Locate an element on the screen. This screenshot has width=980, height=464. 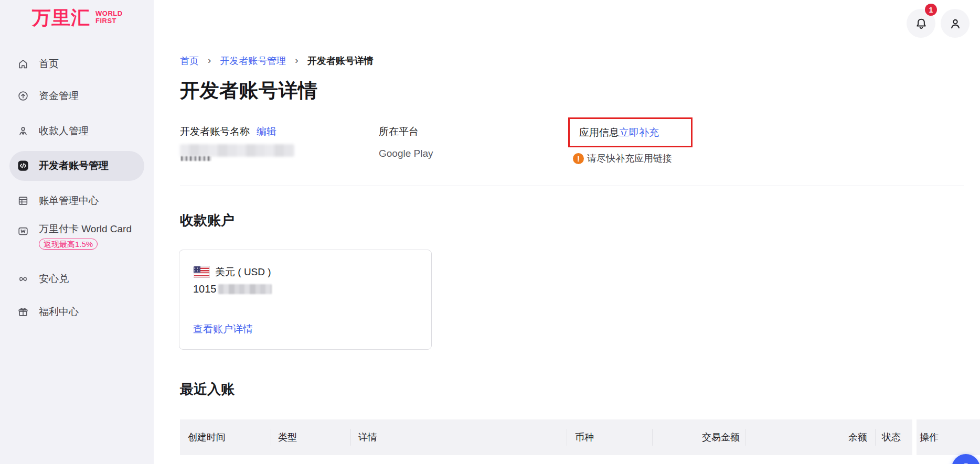
column-header-actions: 操作 is located at coordinates (949, 437).